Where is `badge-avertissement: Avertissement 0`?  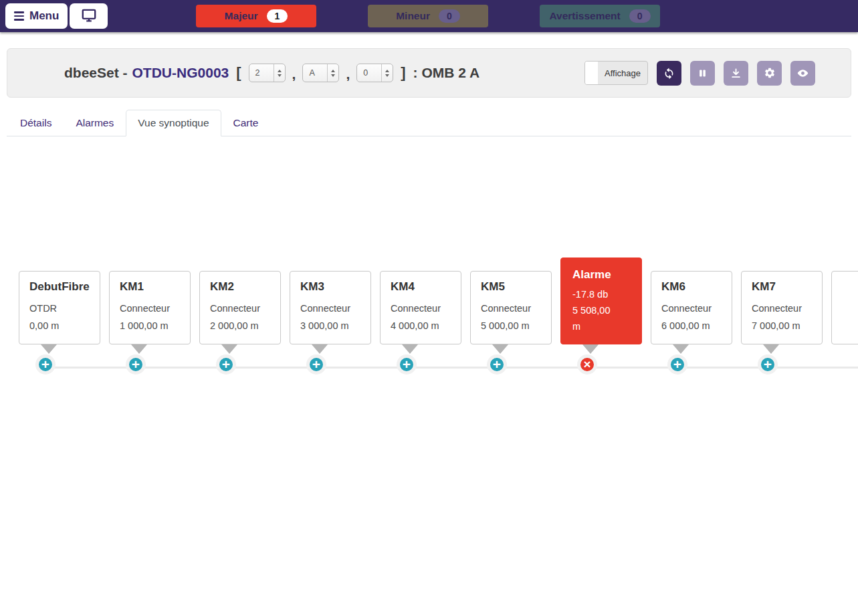
badge-avertissement: Avertissement 0 is located at coordinates (600, 16).